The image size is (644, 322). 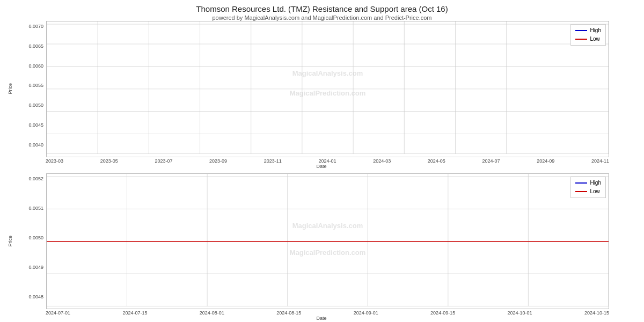 I want to click on y1-tick0: 0.0070, so click(x=36, y=26).